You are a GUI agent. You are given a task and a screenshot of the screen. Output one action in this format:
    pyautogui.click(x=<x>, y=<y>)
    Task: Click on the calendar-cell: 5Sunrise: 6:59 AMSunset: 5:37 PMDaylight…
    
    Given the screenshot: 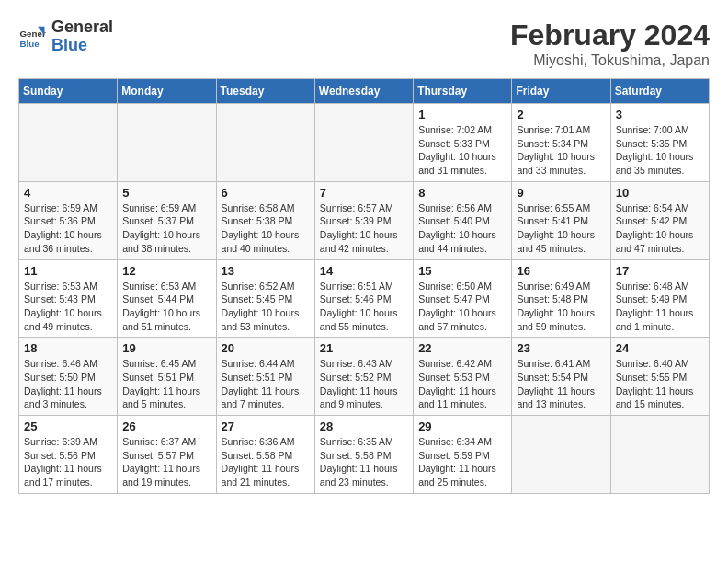 What is the action you would take?
    pyautogui.click(x=167, y=221)
    